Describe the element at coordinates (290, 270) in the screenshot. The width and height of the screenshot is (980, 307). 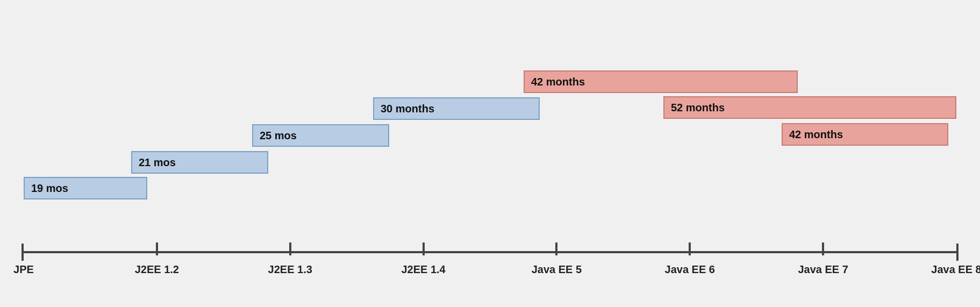
I see `timeline-label-2: J2EE 1.3` at that location.